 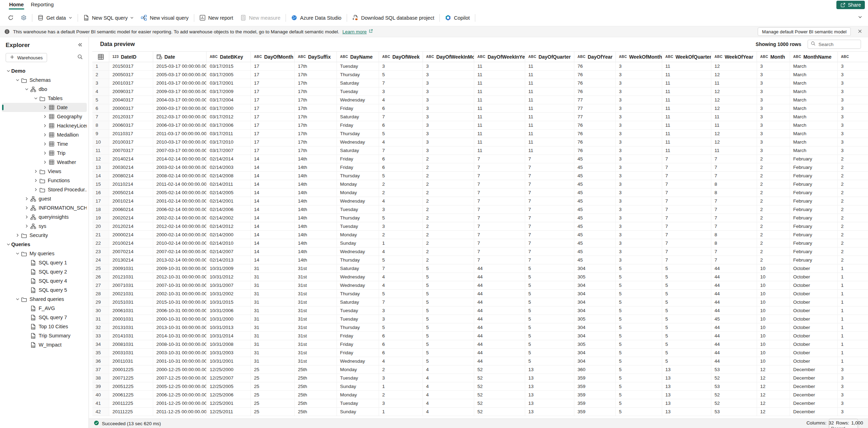 What do you see at coordinates (316, 18) in the screenshot?
I see `azure-data-studio-button: Azure Data Studio` at bounding box center [316, 18].